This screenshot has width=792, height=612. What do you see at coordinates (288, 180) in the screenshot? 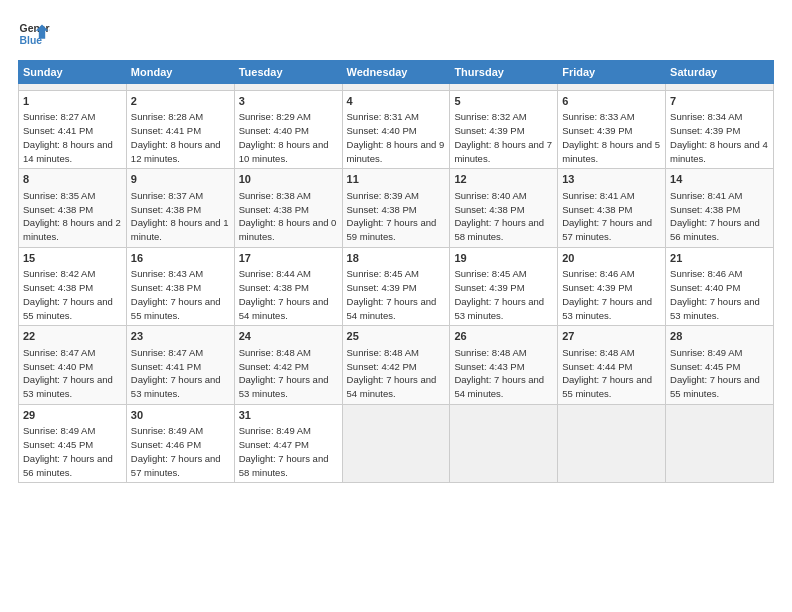
I see `day-number: 10` at bounding box center [288, 180].